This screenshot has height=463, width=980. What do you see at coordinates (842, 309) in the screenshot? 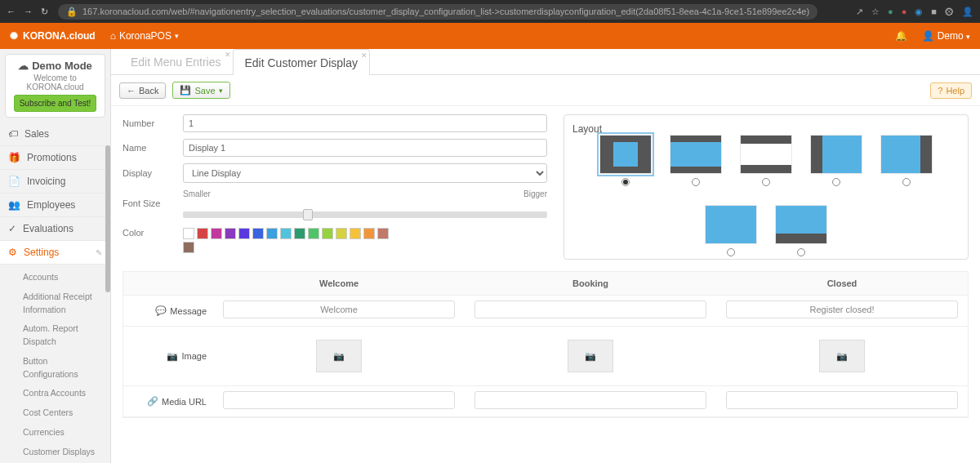
I see `closed-message-input` at bounding box center [842, 309].